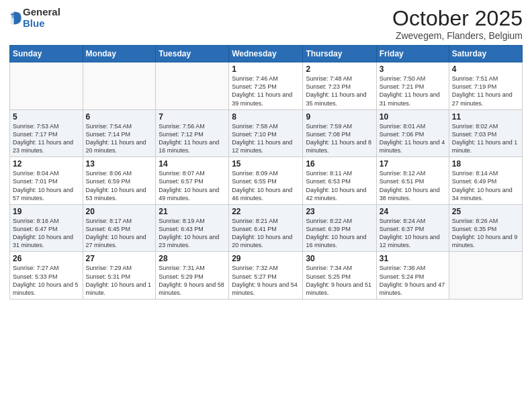 The height and width of the screenshot is (411, 532). I want to click on day-info: Sunrise: 7:48 AM Sunset: 7:23 PM Dayligh…, so click(339, 91).